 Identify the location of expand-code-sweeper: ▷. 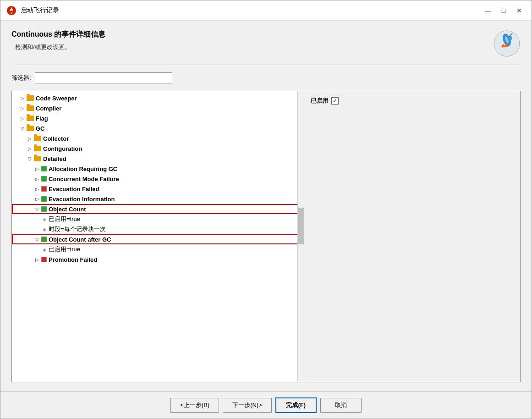
(22, 98).